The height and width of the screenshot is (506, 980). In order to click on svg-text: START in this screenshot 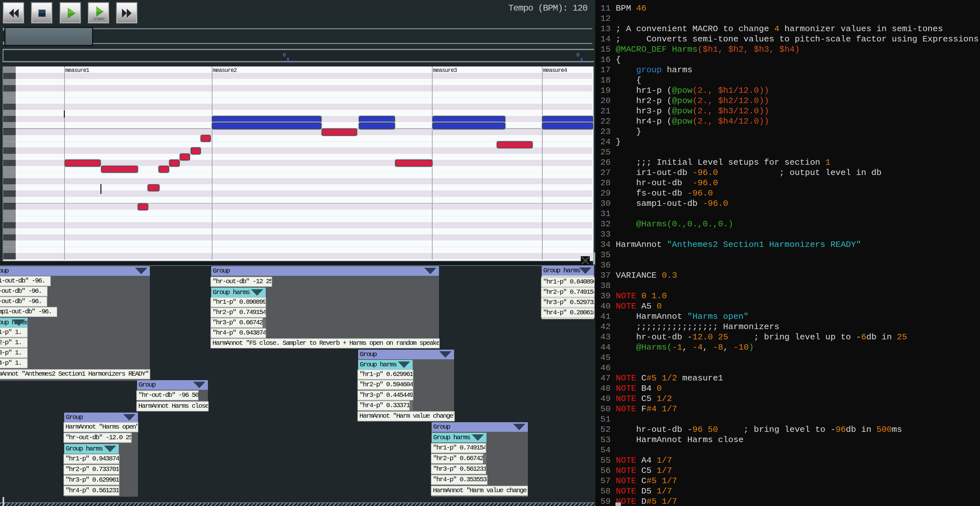, I will do `click(99, 19)`.